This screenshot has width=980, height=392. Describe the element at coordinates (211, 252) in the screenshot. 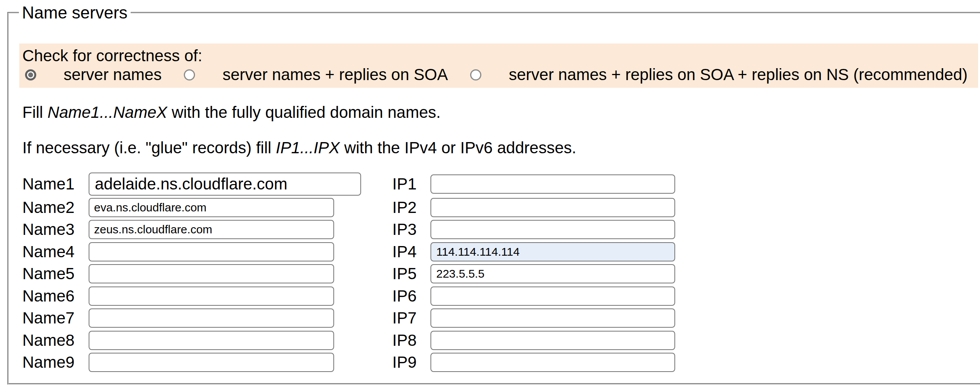

I see `name4-input` at that location.